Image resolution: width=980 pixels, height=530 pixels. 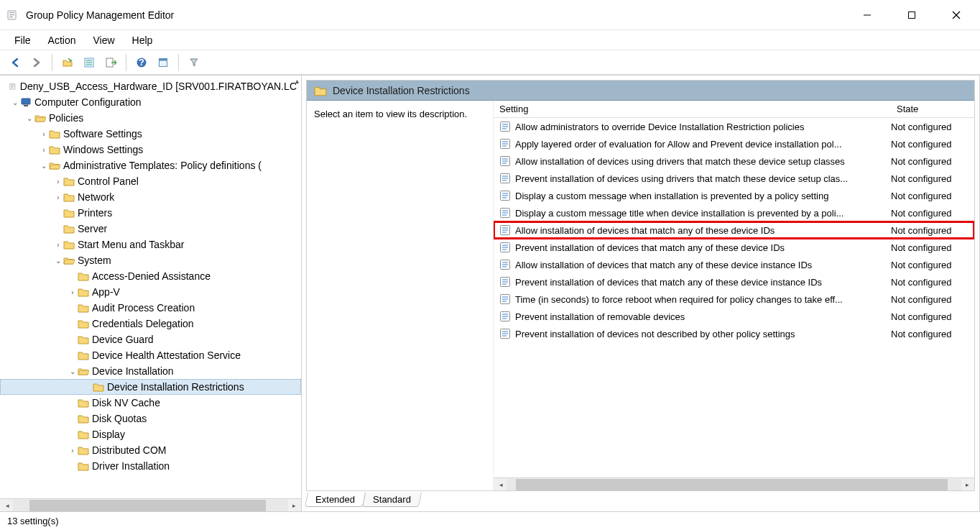 I want to click on column-header-setting: Setting, so click(x=693, y=109).